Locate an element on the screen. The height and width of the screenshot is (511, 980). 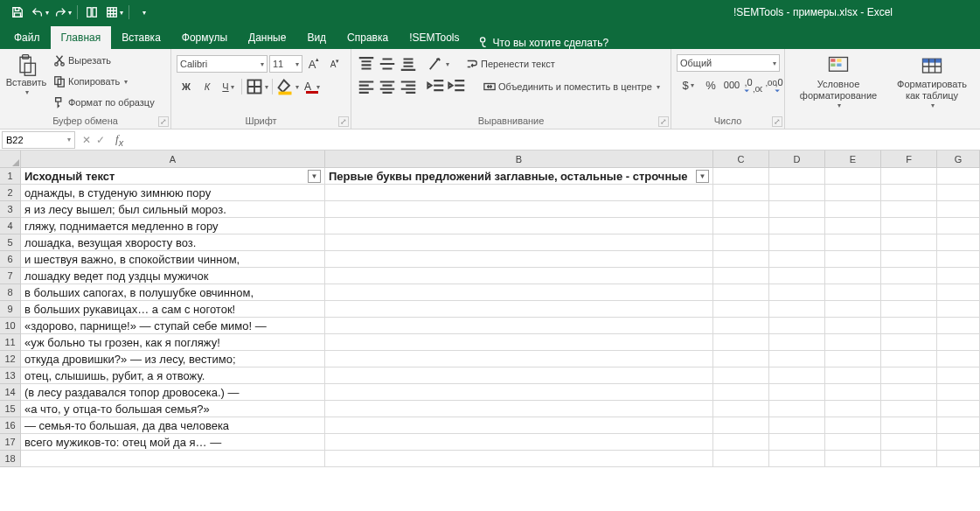
cell: «здорово, парнище!» — ступай себе мимо! … is located at coordinates (173, 326).